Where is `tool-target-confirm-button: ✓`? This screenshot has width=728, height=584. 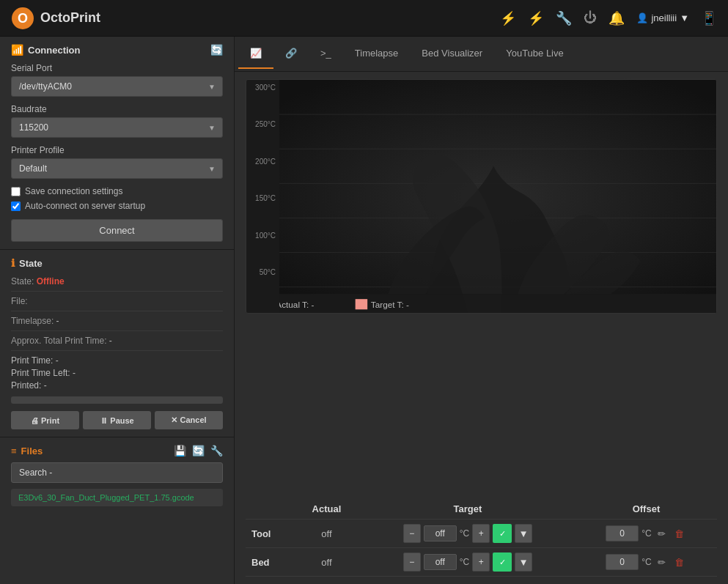
tool-target-confirm-button: ✓ is located at coordinates (502, 533).